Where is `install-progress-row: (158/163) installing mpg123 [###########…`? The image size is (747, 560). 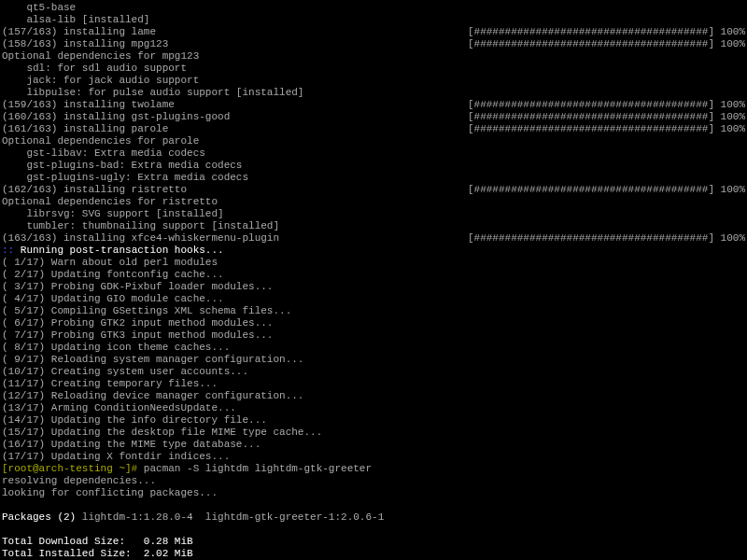 install-progress-row: (158/163) installing mpg123 [###########… is located at coordinates (374, 45).